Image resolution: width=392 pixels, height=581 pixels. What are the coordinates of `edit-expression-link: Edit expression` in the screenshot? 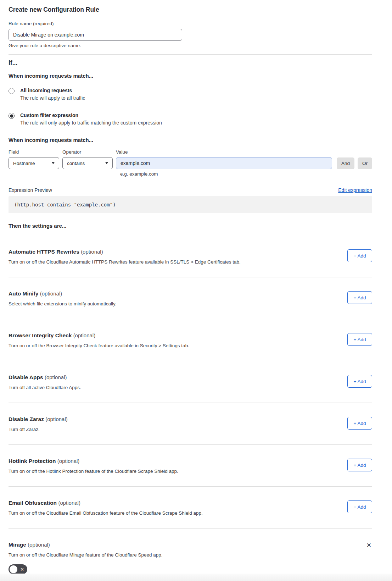 It's located at (355, 190).